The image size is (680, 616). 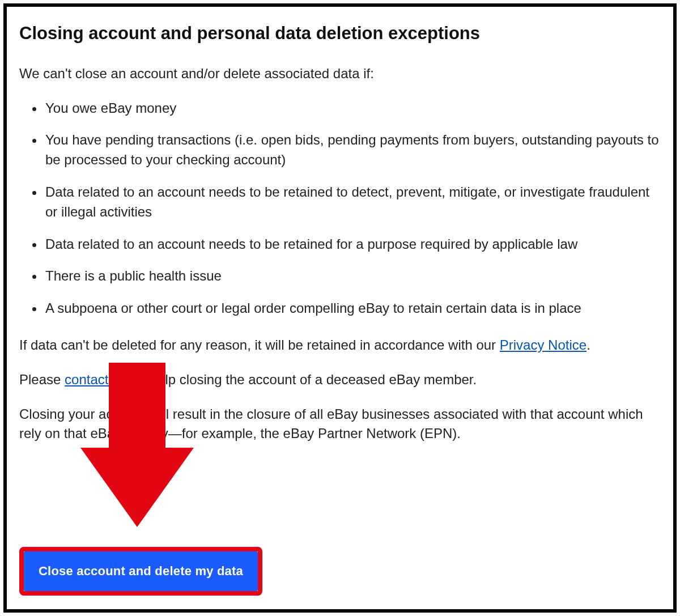 What do you see at coordinates (352, 277) in the screenshot?
I see `list-item: There is a public health issue` at bounding box center [352, 277].